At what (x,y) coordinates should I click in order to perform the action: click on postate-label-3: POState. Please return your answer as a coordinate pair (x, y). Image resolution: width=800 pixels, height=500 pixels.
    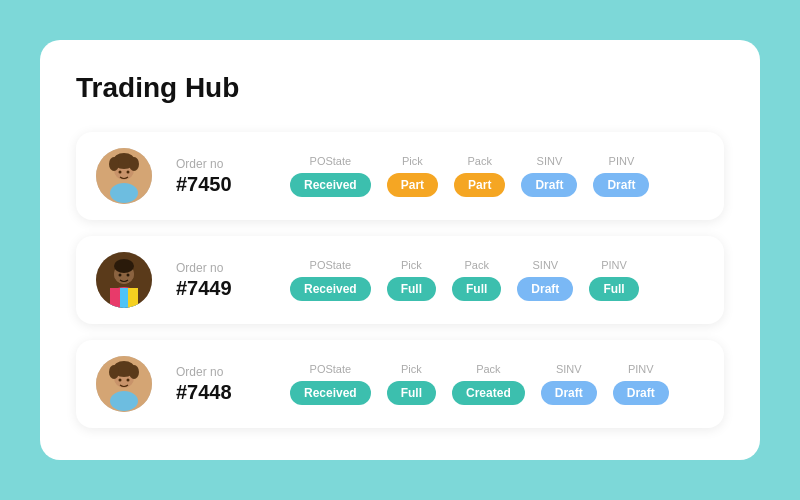
    Looking at the image, I should click on (331, 369).